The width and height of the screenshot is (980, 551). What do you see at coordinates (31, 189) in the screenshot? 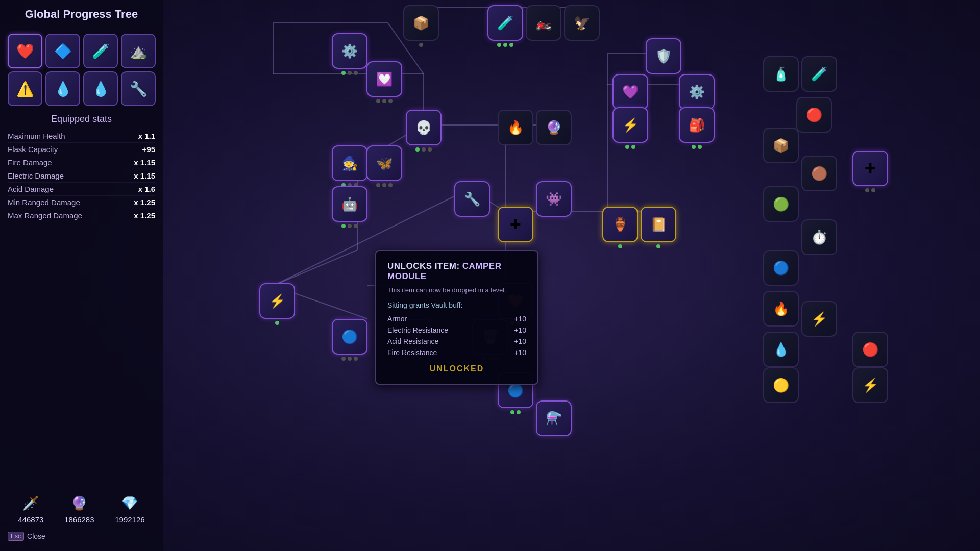
I see `stat-name: Acid Damage` at bounding box center [31, 189].